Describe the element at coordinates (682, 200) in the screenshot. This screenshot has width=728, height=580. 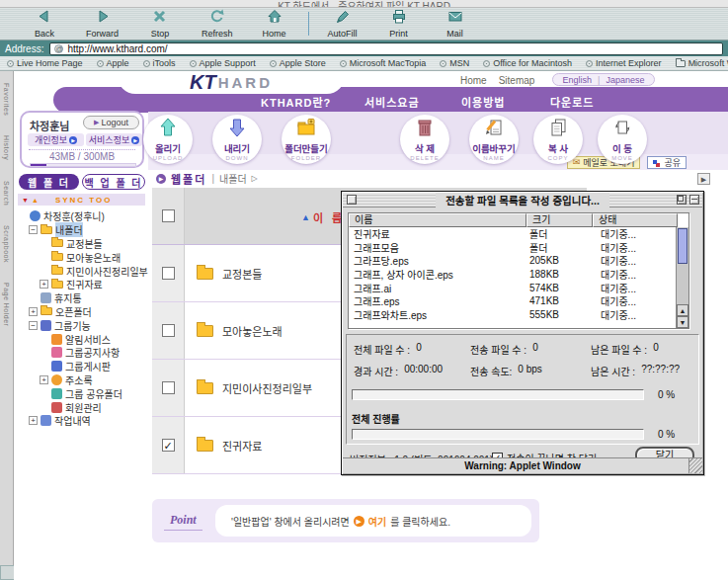
I see `dialog-zoom-box` at that location.